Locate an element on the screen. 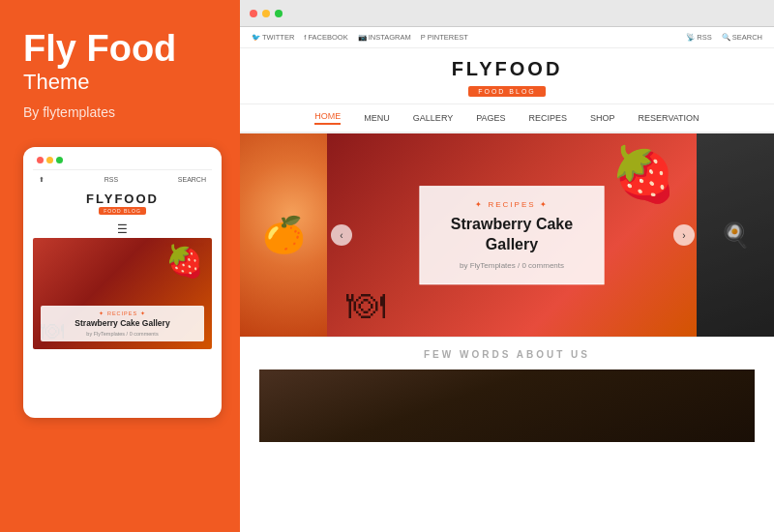 This screenshot has height=532, width=774. title-text: Fly Food is located at coordinates (120, 49).